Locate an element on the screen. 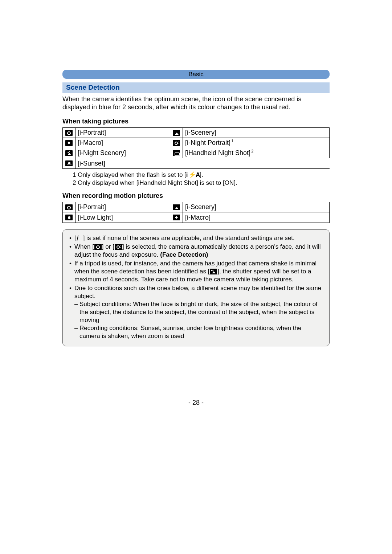 This screenshot has height=554, width=392. note-text: When [ is located at coordinates (84, 247).